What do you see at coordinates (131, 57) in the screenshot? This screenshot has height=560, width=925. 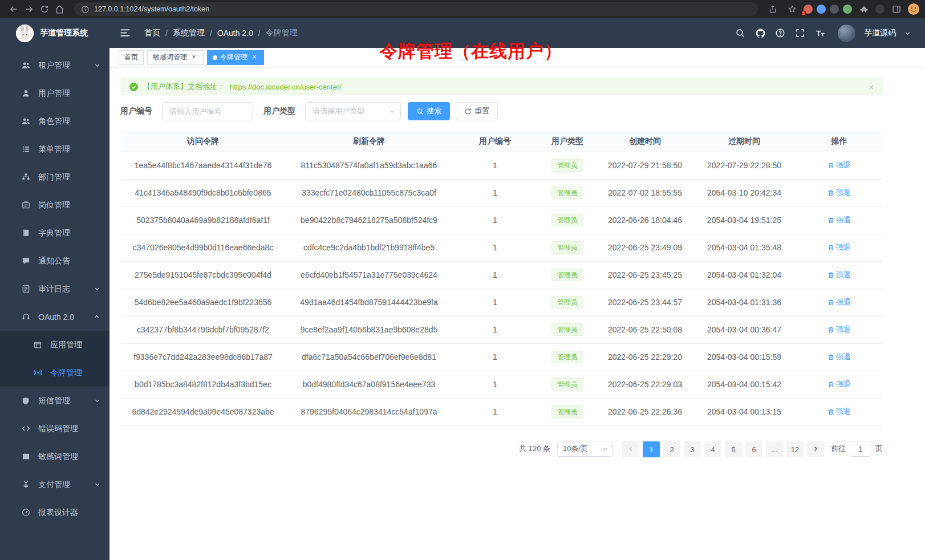 I see `tab-label: 首页` at bounding box center [131, 57].